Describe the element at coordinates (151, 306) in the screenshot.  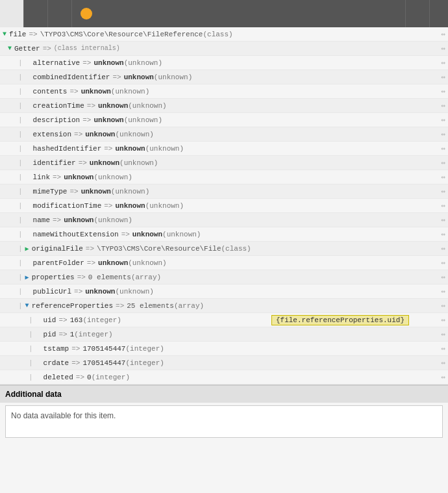
I see `property-value: 25 elements` at that location.